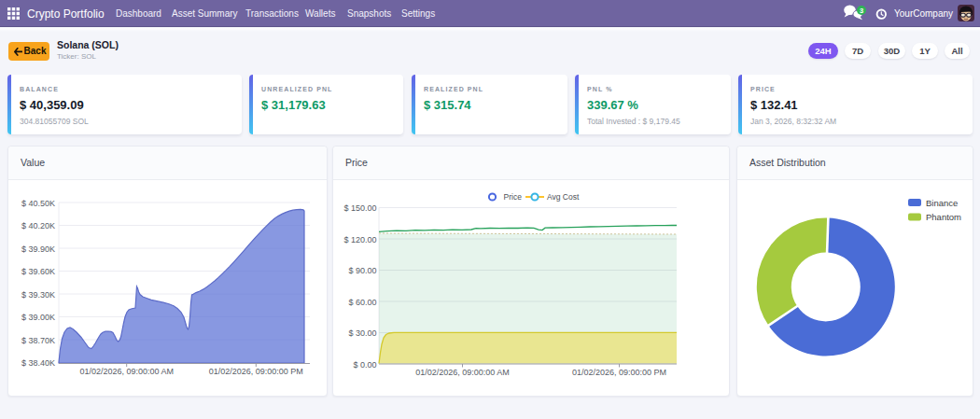 This screenshot has width=980, height=419. I want to click on svg-text: $ 30.00, so click(362, 333).